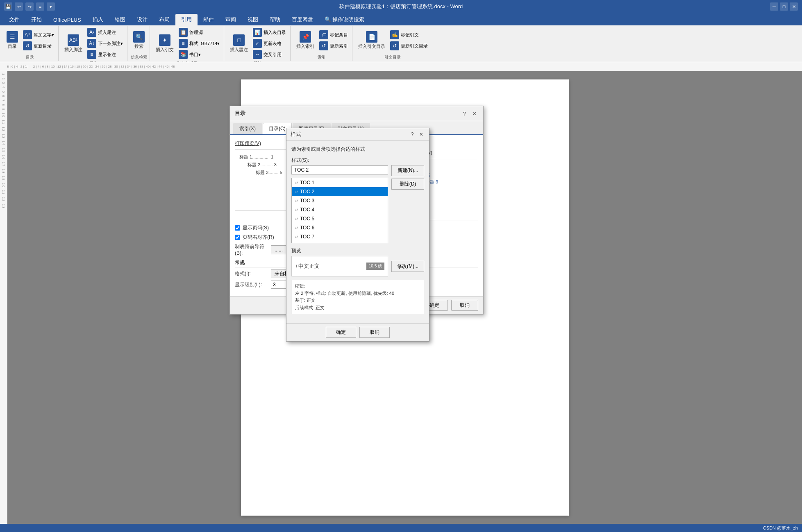 The height and width of the screenshot is (532, 802). Describe the element at coordinates (297, 210) in the screenshot. I see `toc4-arrow: ↵` at that location.